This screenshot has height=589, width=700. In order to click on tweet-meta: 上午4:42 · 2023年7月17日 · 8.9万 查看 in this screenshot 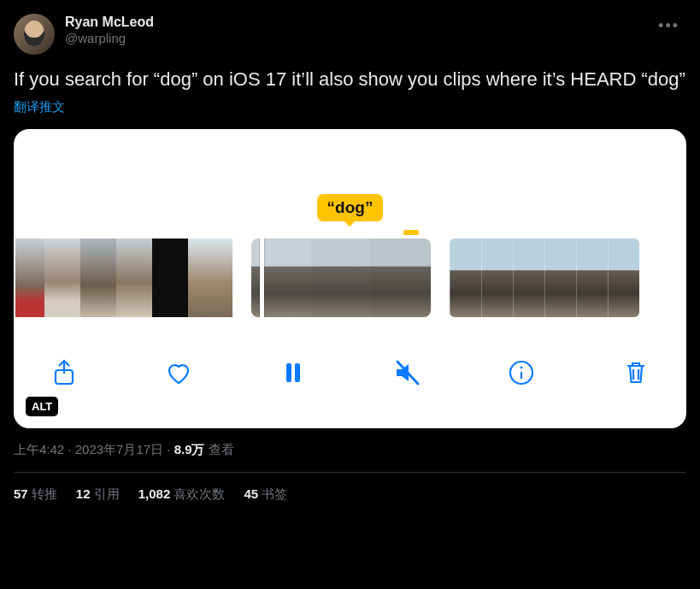, I will do `click(350, 450)`.